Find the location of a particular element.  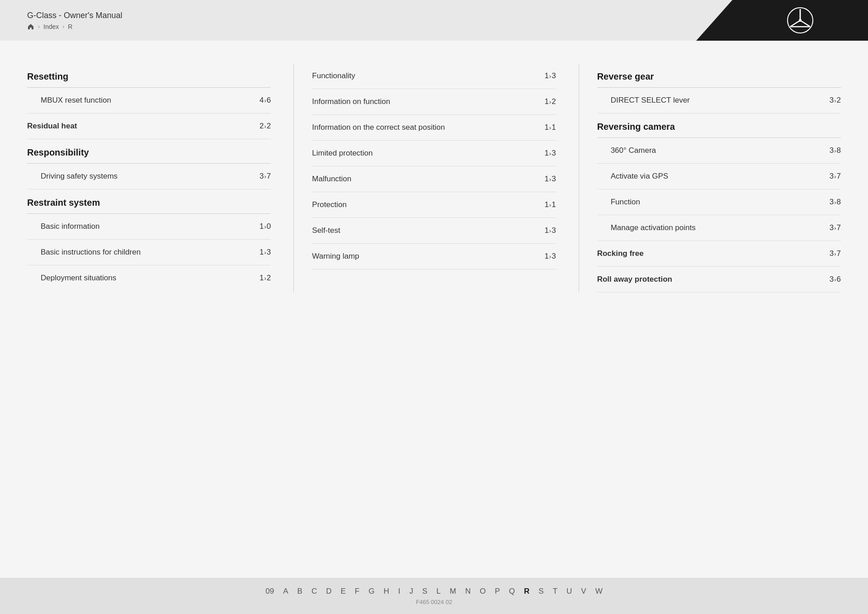

breadcrumb-index: Index is located at coordinates (51, 27).